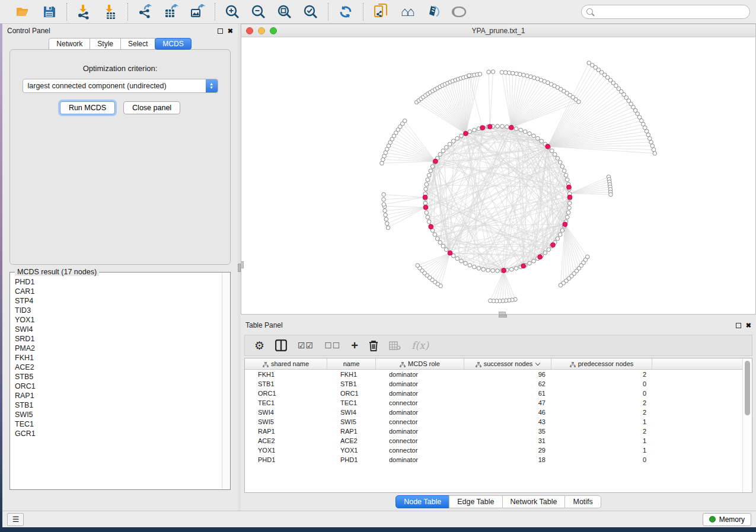 Image resolution: width=756 pixels, height=532 pixels. What do you see at coordinates (119, 434) in the screenshot?
I see `mcds-result-node: GCR1` at bounding box center [119, 434].